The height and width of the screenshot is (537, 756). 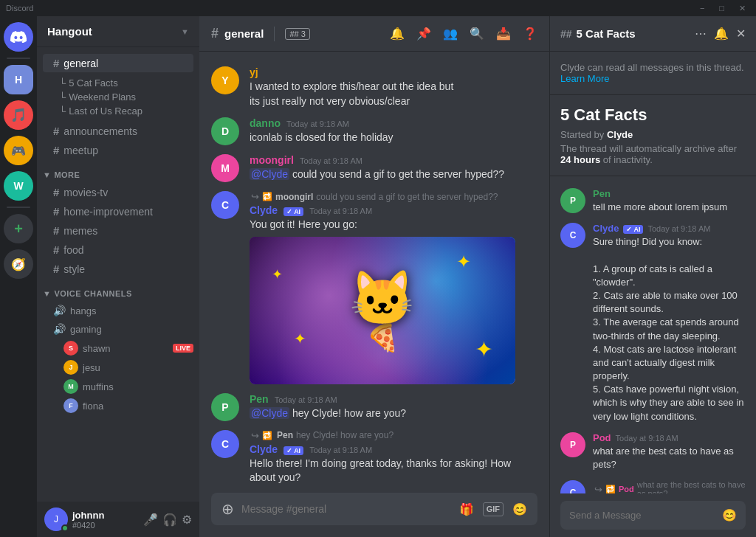 I want to click on explore-servers-button: 🧭, so click(x=18, y=264).